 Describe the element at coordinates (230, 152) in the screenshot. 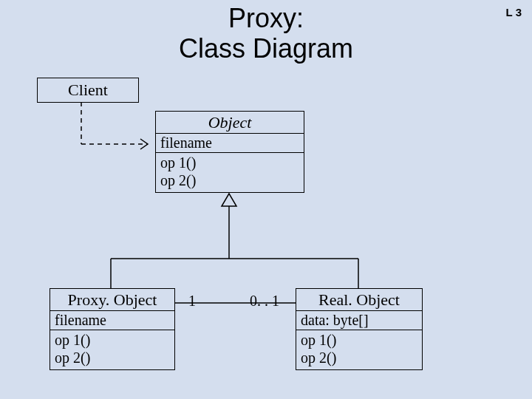

I see `uml-object: Object filename op 1() op 2()` at that location.